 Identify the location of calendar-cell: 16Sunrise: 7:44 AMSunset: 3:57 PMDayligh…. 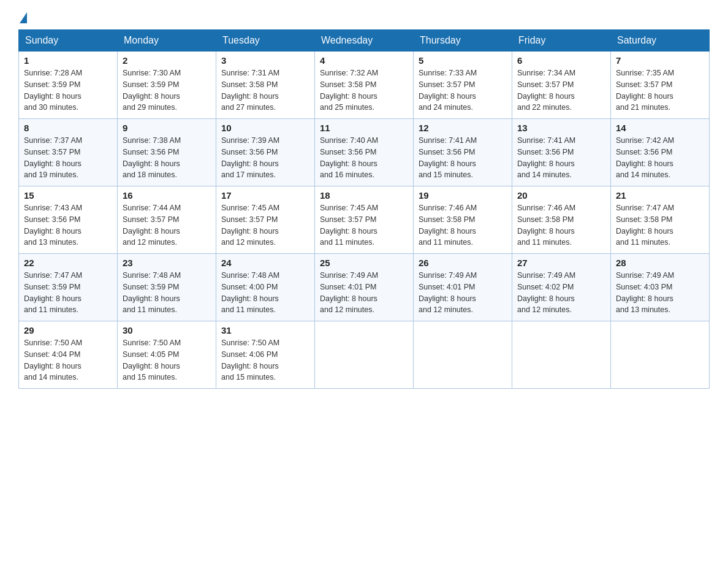
(167, 220).